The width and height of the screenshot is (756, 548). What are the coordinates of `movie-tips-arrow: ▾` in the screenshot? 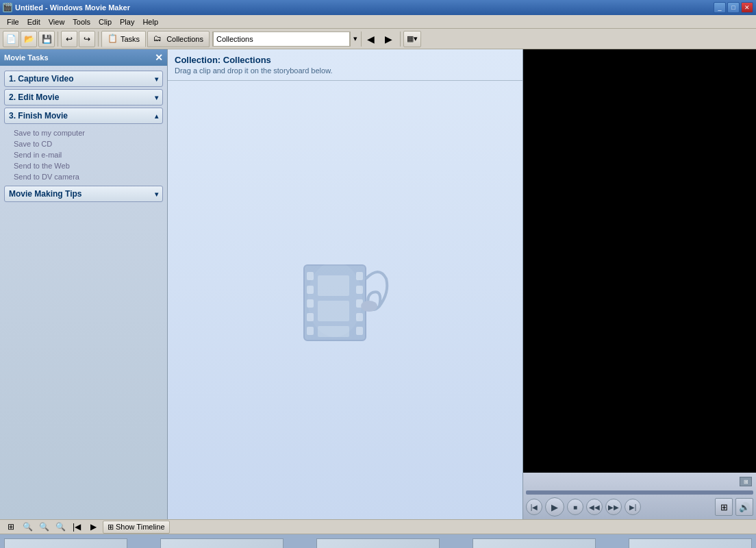 It's located at (156, 195).